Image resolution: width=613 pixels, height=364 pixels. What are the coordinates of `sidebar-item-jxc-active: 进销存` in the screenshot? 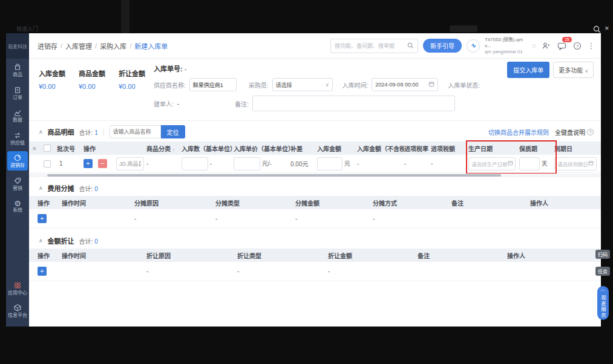 It's located at (18, 161).